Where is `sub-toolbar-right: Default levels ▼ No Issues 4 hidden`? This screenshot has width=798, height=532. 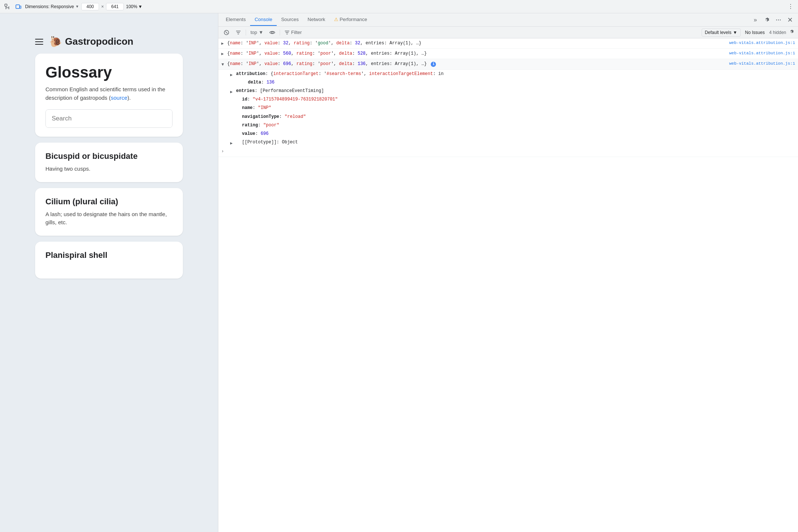
sub-toolbar-right: Default levels ▼ No Issues 4 hidden is located at coordinates (748, 33).